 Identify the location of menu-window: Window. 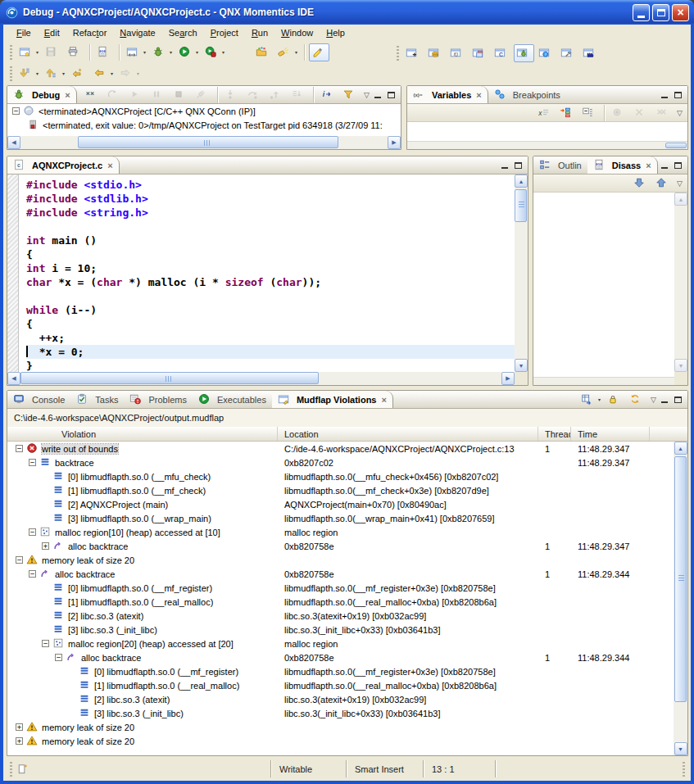
(297, 33).